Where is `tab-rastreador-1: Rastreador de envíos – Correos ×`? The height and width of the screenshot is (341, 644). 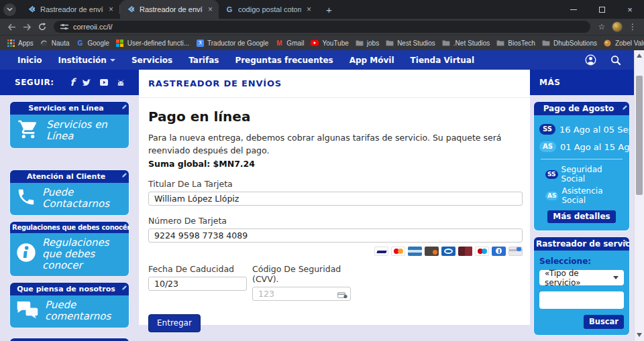
tab-rastreador-1: Rastreador de envíos – Correos × is located at coordinates (70, 9).